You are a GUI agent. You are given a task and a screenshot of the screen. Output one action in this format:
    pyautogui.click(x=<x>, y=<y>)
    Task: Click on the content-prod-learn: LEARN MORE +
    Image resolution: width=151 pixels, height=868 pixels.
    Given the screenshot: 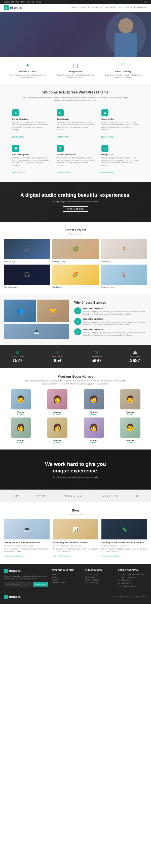 What is the action you would take?
    pyautogui.click(x=75, y=173)
    